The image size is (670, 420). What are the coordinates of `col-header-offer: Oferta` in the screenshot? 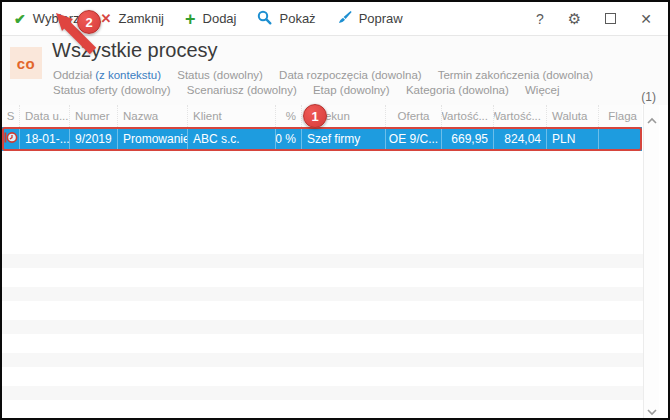 It's located at (414, 116).